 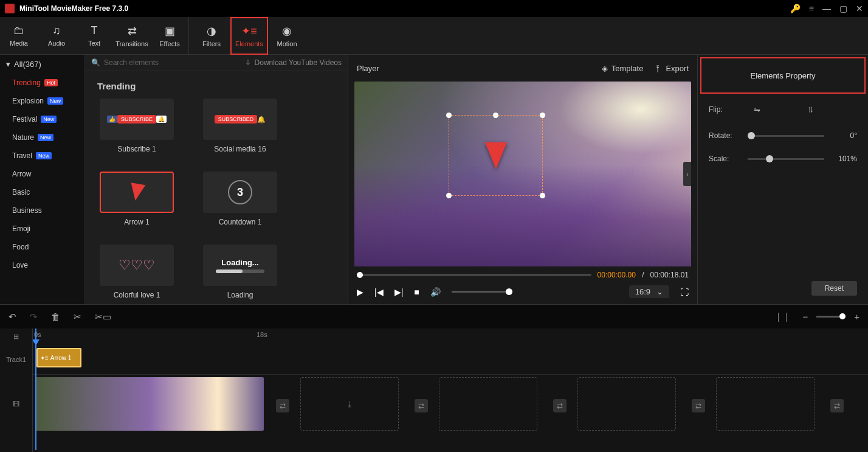 What do you see at coordinates (482, 292) in the screenshot?
I see `volume-slider` at bounding box center [482, 292].